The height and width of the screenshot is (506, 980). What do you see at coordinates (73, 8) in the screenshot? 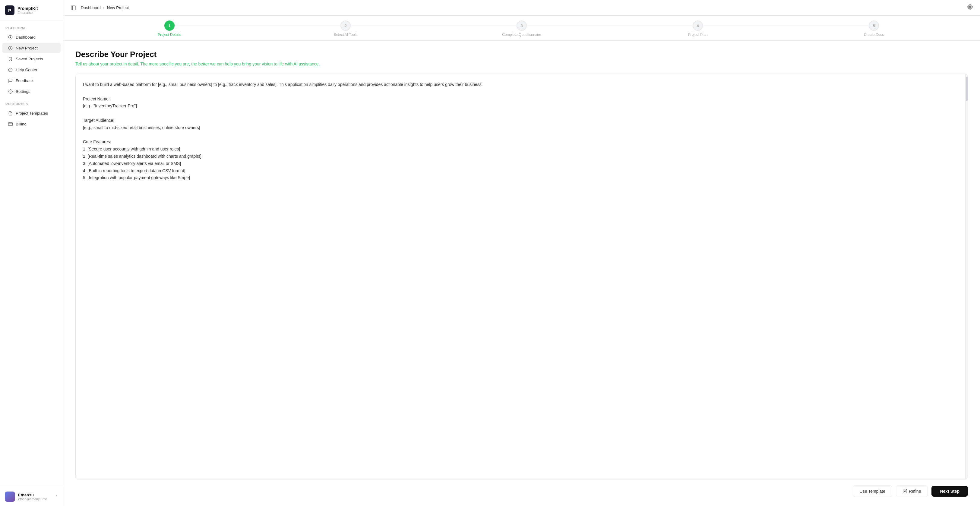
I see `sidebar-toggle-button` at bounding box center [73, 8].